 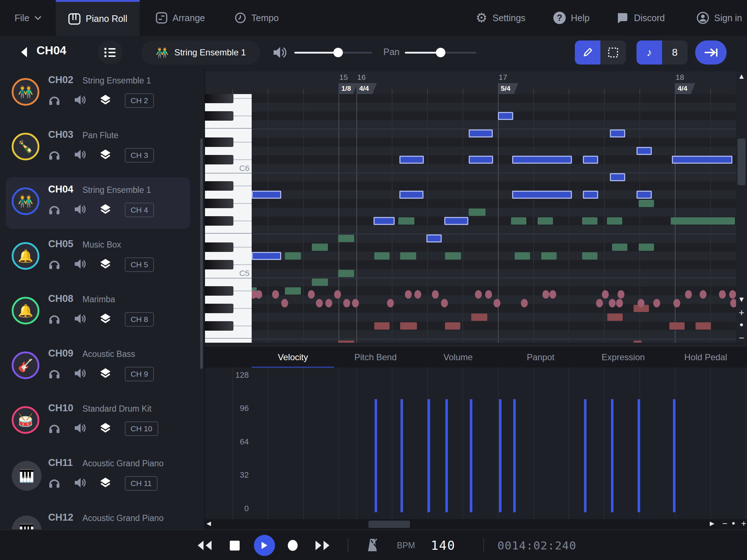 I want to click on discord-button: Discord, so click(x=640, y=18).